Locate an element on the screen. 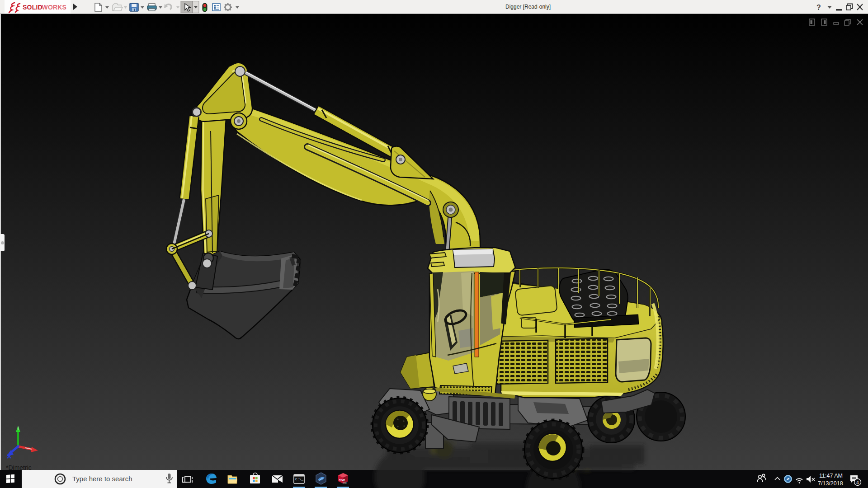 This screenshot has height=488, width=868. svg-text: 7/13/2018 is located at coordinates (830, 483).